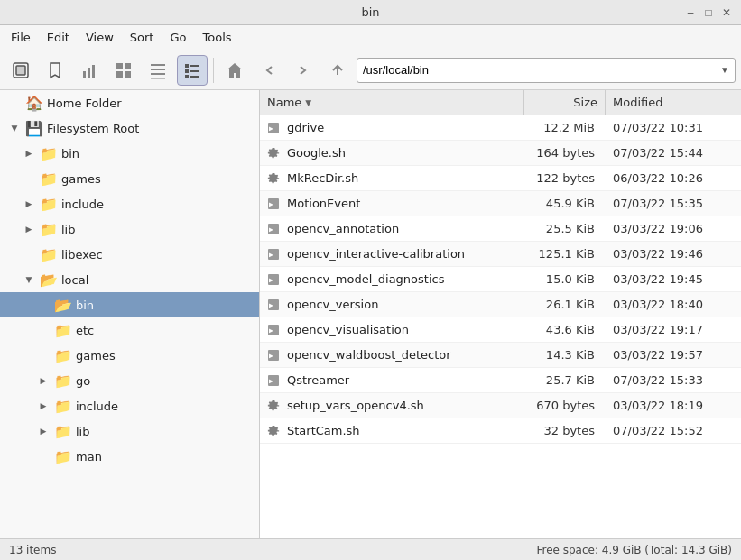 Image resolution: width=741 pixels, height=560 pixels. I want to click on file-row: ▶opencv_model_diagnostics15.0 KiB03/03/2…, so click(500, 280).